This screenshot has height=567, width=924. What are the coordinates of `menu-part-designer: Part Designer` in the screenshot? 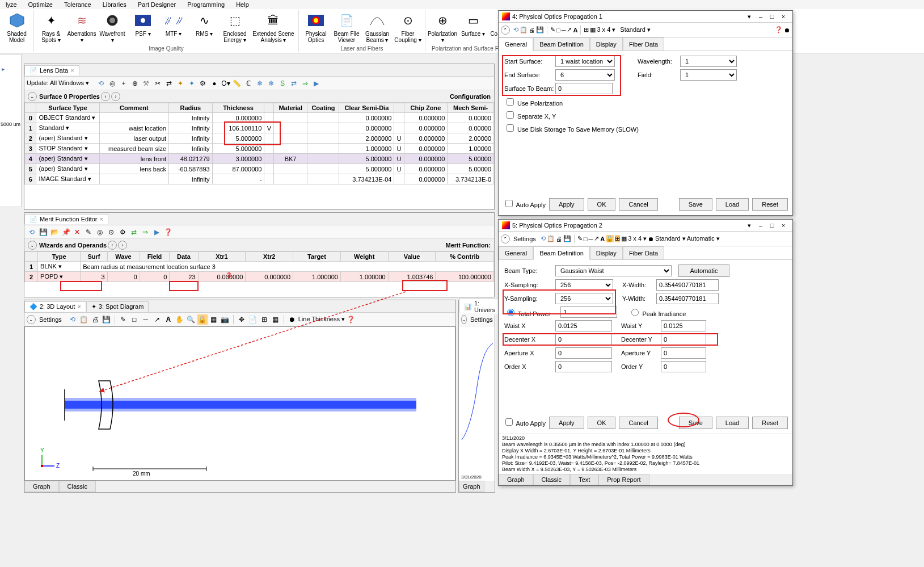 It's located at (157, 5).